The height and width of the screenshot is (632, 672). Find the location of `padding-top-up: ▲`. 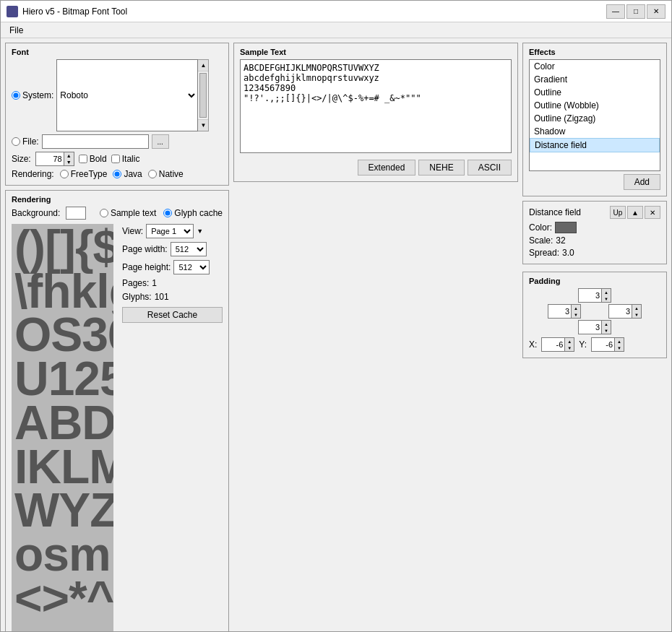

padding-top-up: ▲ is located at coordinates (606, 292).